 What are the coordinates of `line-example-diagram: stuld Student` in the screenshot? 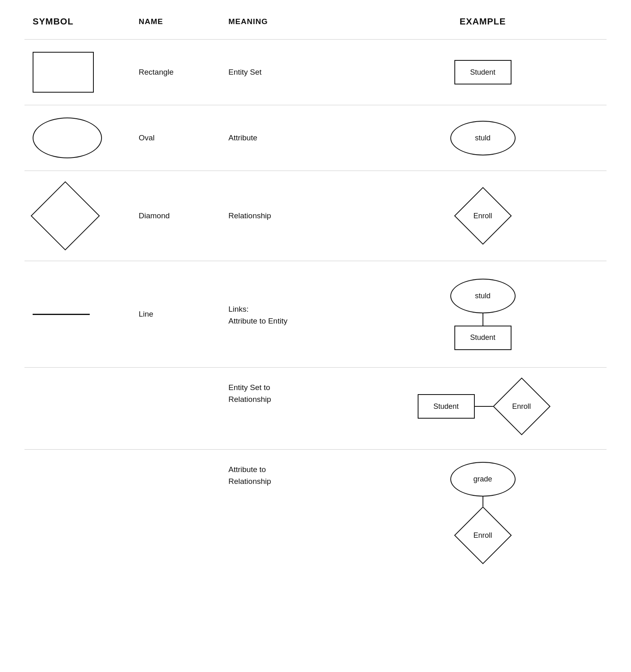 It's located at (483, 314).